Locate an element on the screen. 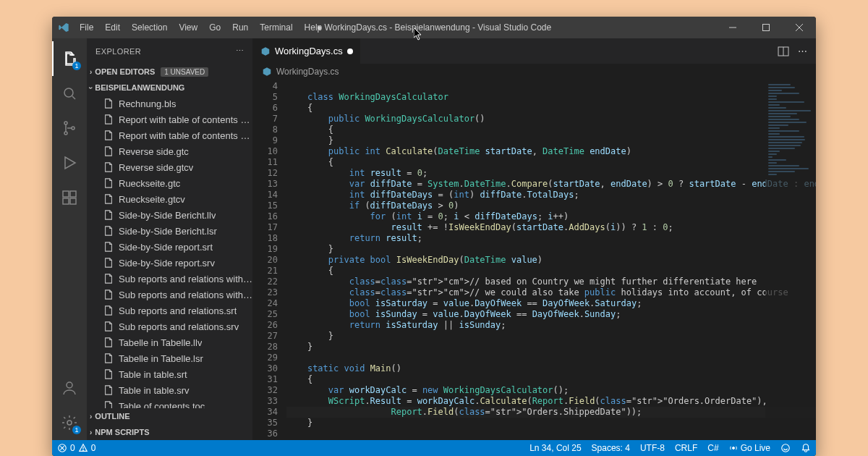 The height and width of the screenshot is (456, 868). workspace-section: › BEISPIELANWENDUNG is located at coordinates (169, 88).